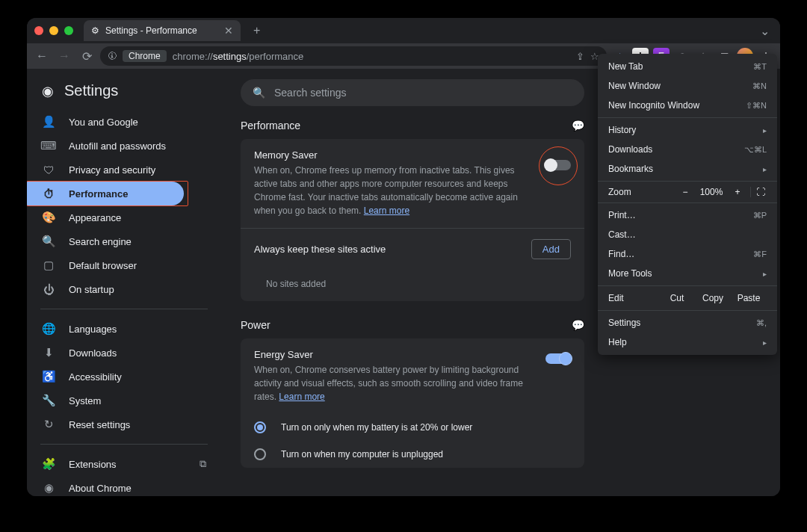 The image size is (807, 532). What do you see at coordinates (687, 235) in the screenshot?
I see `menu-cast: Cast…` at bounding box center [687, 235].